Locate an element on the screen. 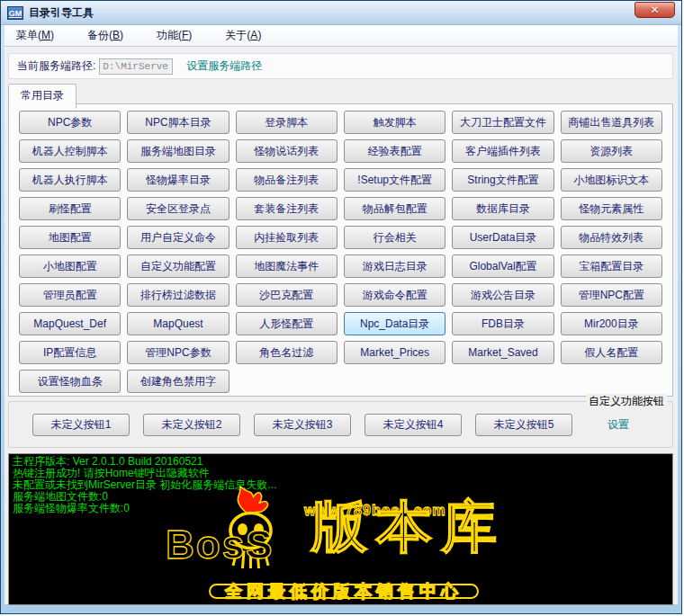 The width and height of the screenshot is (684, 616). directory-button: UserData目录 is located at coordinates (502, 237).